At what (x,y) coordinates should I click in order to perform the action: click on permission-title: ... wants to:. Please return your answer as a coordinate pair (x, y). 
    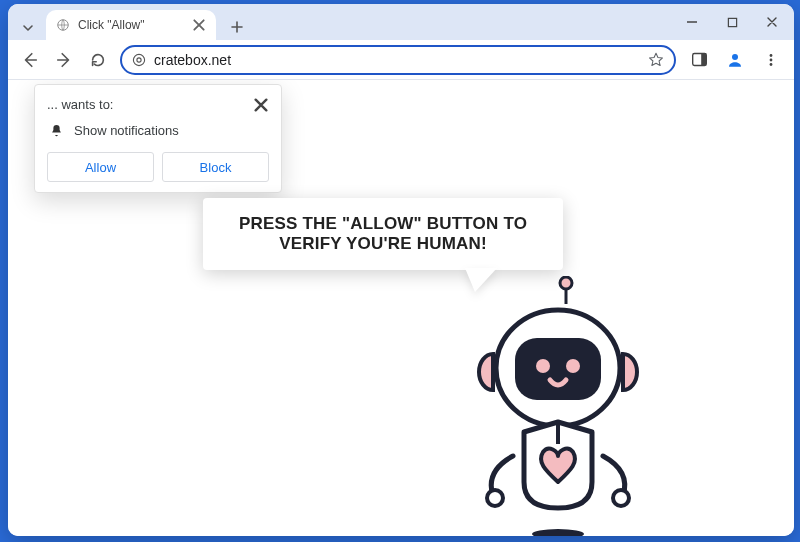
    Looking at the image, I should click on (80, 104).